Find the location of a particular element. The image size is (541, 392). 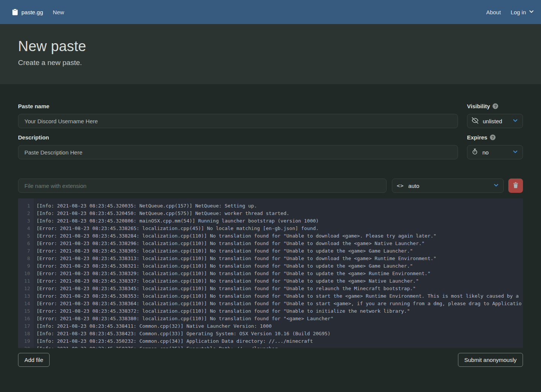

page-title: New paste is located at coordinates (270, 47).